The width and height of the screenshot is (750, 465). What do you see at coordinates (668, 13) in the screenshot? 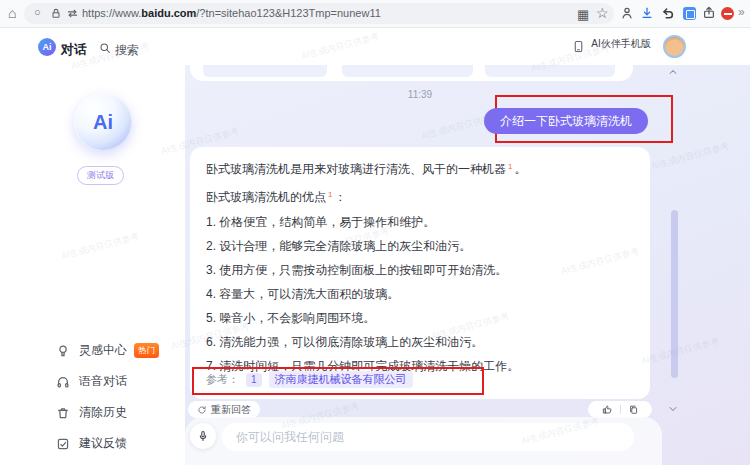
I see `undo-icon` at bounding box center [668, 13].